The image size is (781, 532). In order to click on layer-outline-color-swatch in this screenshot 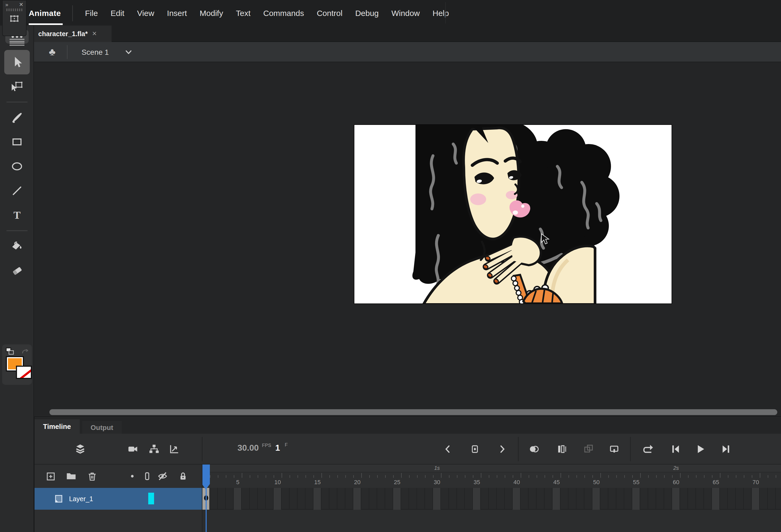, I will do `click(151, 499)`.